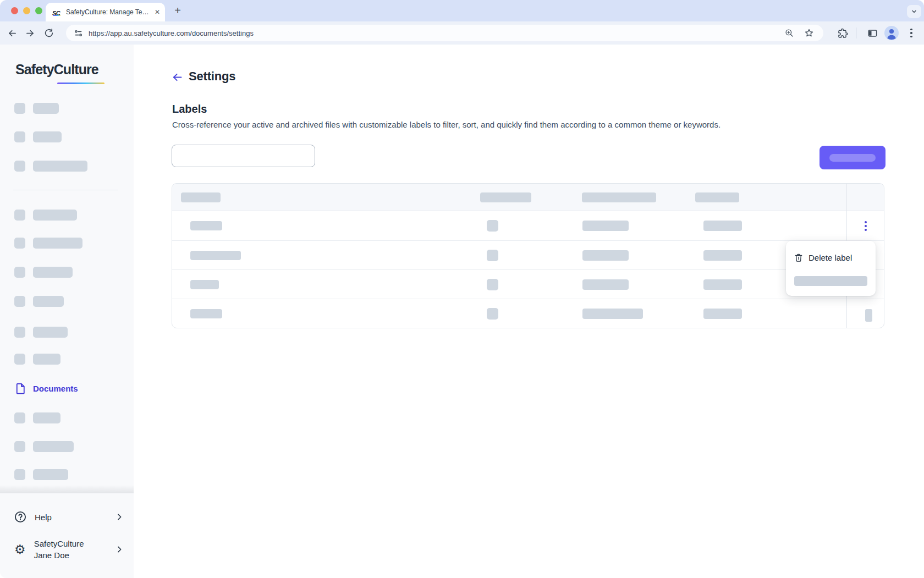  Describe the element at coordinates (69, 517) in the screenshot. I see `sidebar-item-help: Help` at that location.